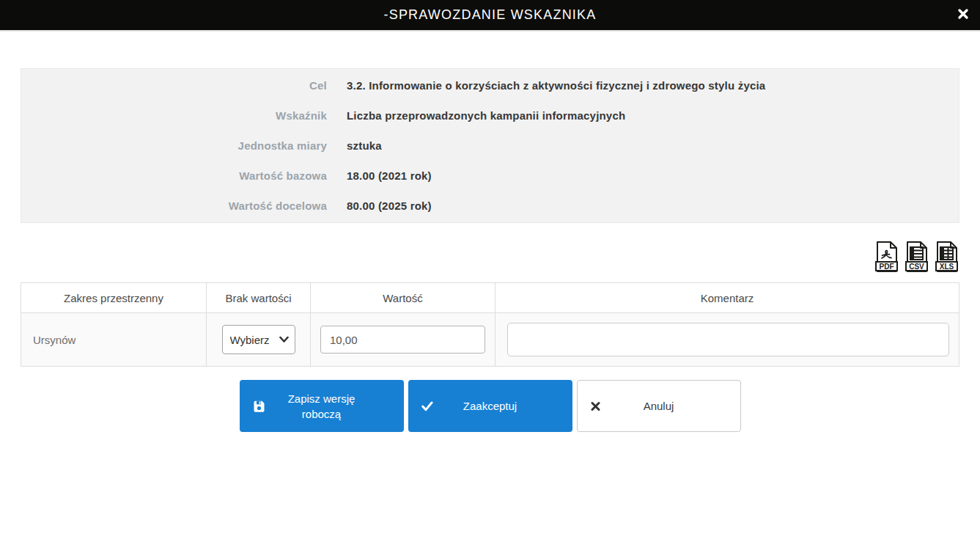 This screenshot has height=553, width=980. Describe the element at coordinates (490, 298) in the screenshot. I see `table-header-row: Zakres przestrzenny Brak wartości Wartoś…` at that location.